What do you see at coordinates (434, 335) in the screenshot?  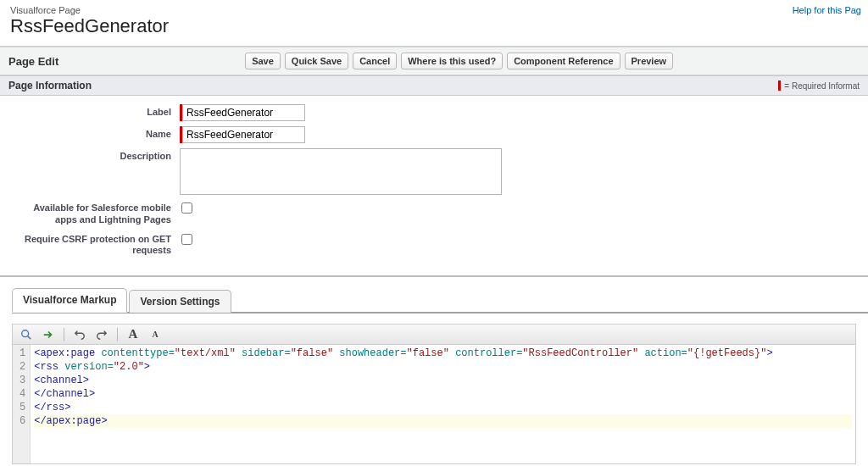 I see `editor-toolbar: A A` at bounding box center [434, 335].